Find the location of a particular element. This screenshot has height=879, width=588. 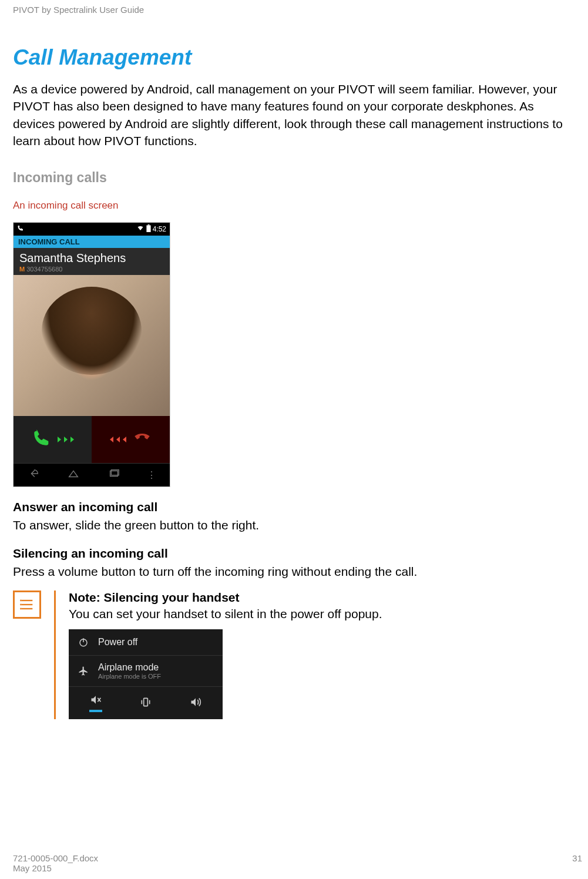

wifi-icon is located at coordinates (140, 229).